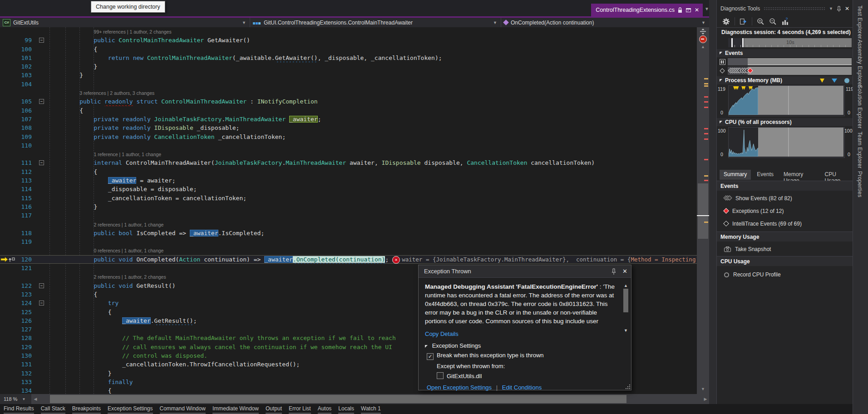  I want to click on close-icon: ✕, so click(625, 271).